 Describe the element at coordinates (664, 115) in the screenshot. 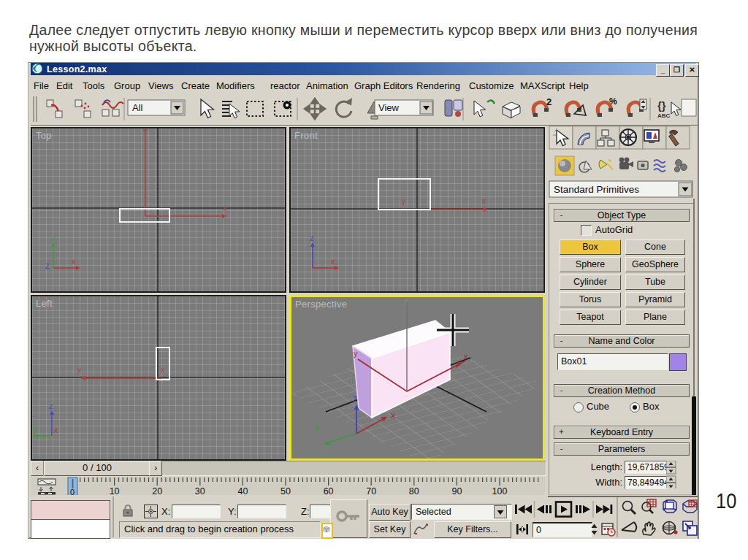

I see `svg-text: ABC` at that location.